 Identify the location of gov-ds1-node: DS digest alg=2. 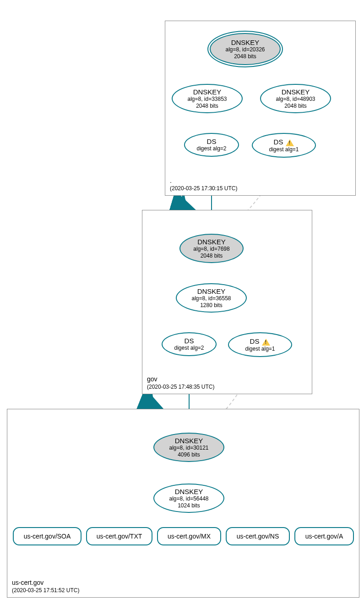
(189, 344).